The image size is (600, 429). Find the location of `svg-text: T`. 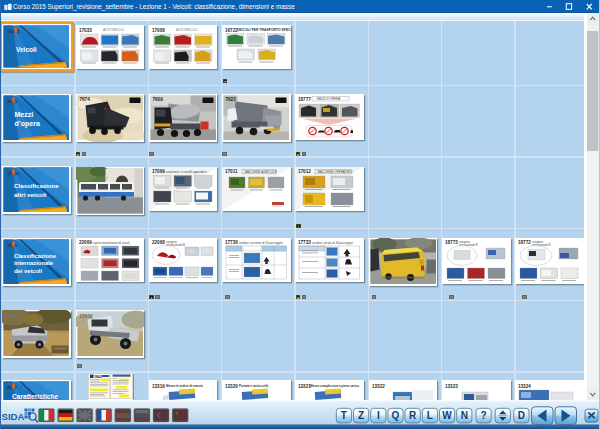

svg-text: T is located at coordinates (344, 416).